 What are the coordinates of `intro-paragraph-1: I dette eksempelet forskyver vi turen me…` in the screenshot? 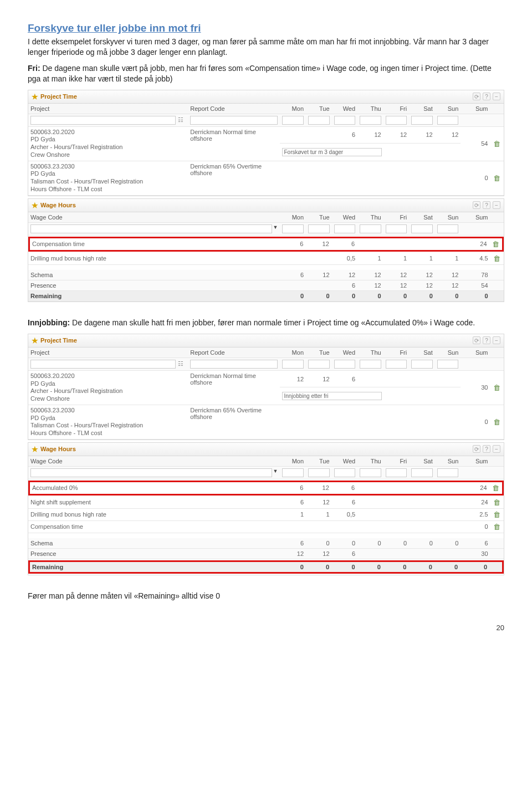 It's located at (266, 47).